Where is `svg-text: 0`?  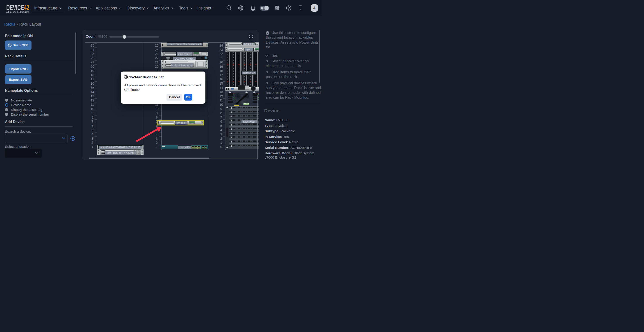
svg-text: 0 is located at coordinates (221, 147).